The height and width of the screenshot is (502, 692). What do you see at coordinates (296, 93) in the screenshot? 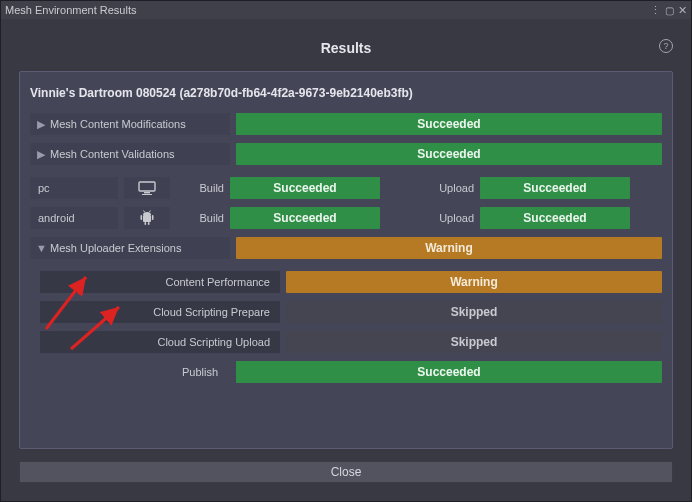
I see `project-id: (a278b70d-fb64-4f2a-9673-9eb2140eb3fb)` at bounding box center [296, 93].